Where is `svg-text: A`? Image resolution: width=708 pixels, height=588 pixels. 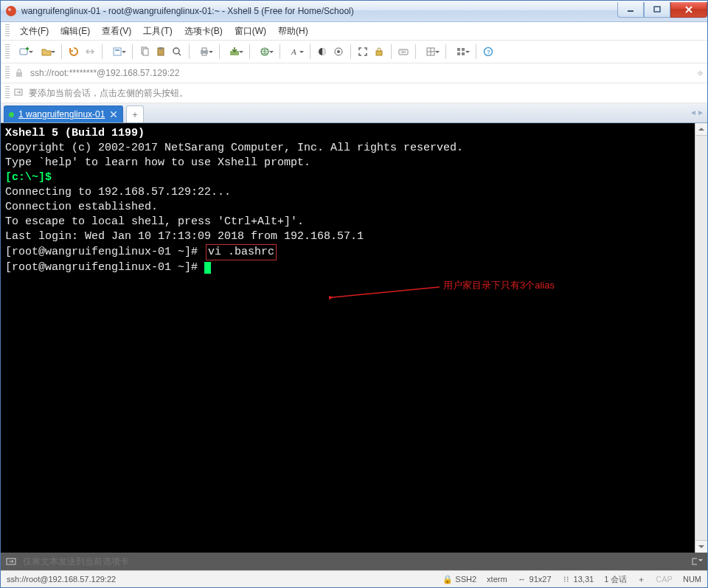
svg-text: A is located at coordinates (294, 52).